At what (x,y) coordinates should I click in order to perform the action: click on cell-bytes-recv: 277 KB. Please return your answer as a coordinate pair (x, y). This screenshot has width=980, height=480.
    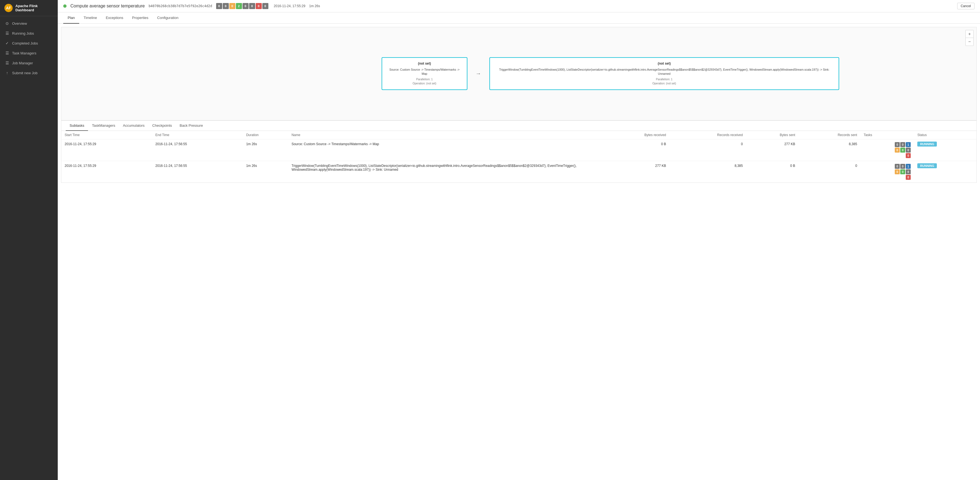
    Looking at the image, I should click on (636, 172).